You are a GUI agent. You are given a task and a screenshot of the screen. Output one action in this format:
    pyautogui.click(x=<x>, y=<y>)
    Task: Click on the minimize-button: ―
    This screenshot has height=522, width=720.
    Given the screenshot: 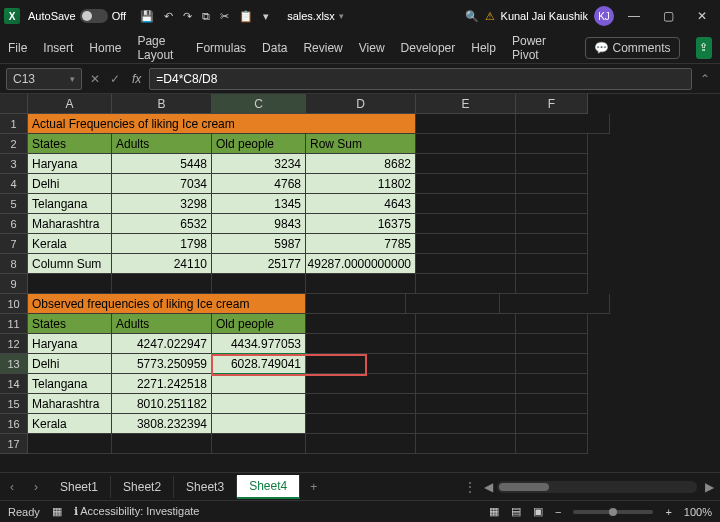 What is the action you would take?
    pyautogui.click(x=634, y=16)
    